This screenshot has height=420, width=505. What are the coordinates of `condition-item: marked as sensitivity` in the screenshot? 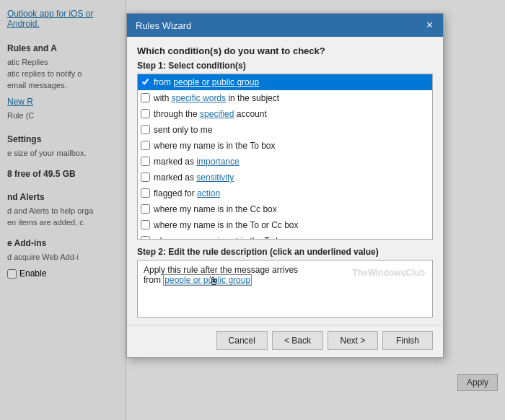 It's located at (285, 178).